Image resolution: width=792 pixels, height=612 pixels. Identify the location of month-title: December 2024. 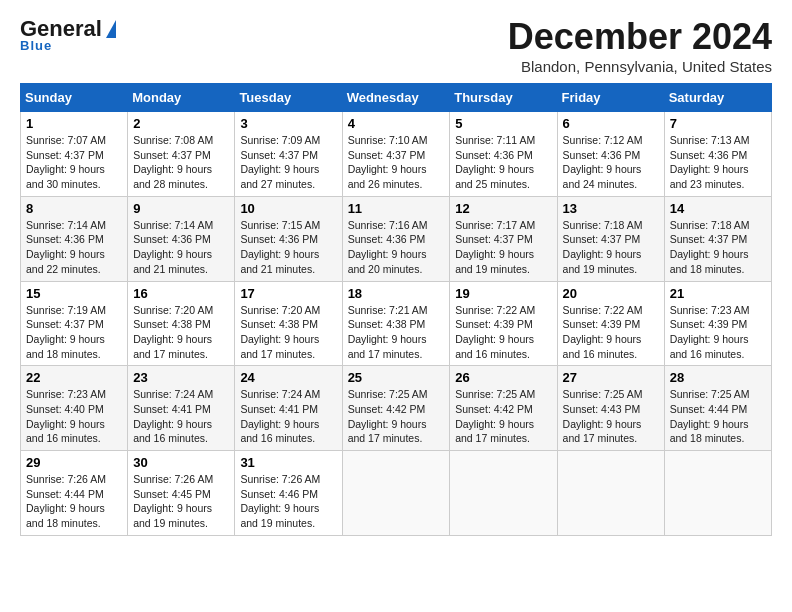
(640, 37).